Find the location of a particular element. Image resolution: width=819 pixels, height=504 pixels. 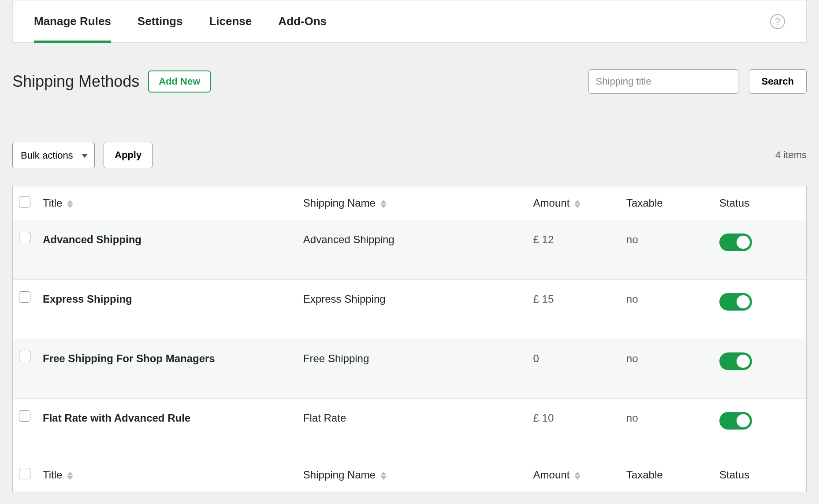

col-header-shipping-name: Shipping Name is located at coordinates (412, 204).